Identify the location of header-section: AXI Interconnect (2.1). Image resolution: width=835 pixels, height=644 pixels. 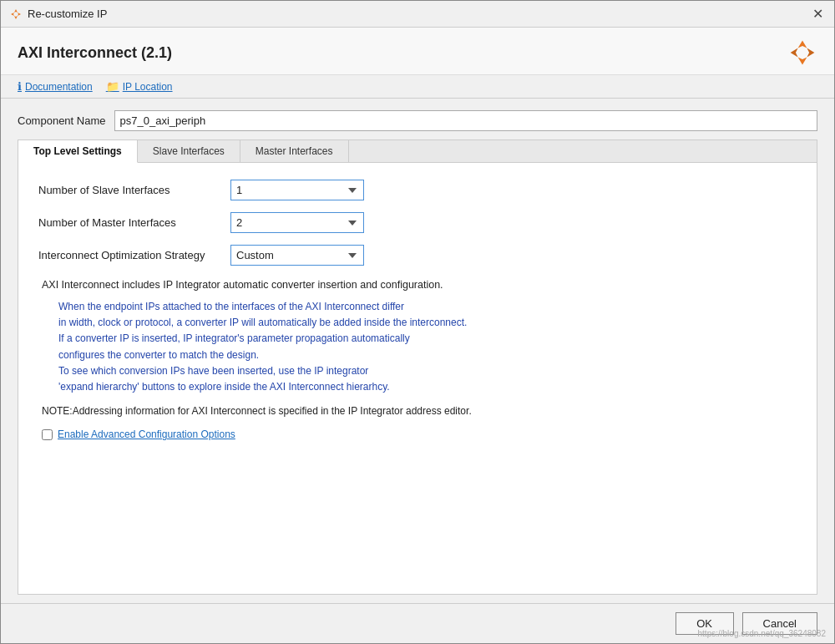
(418, 52).